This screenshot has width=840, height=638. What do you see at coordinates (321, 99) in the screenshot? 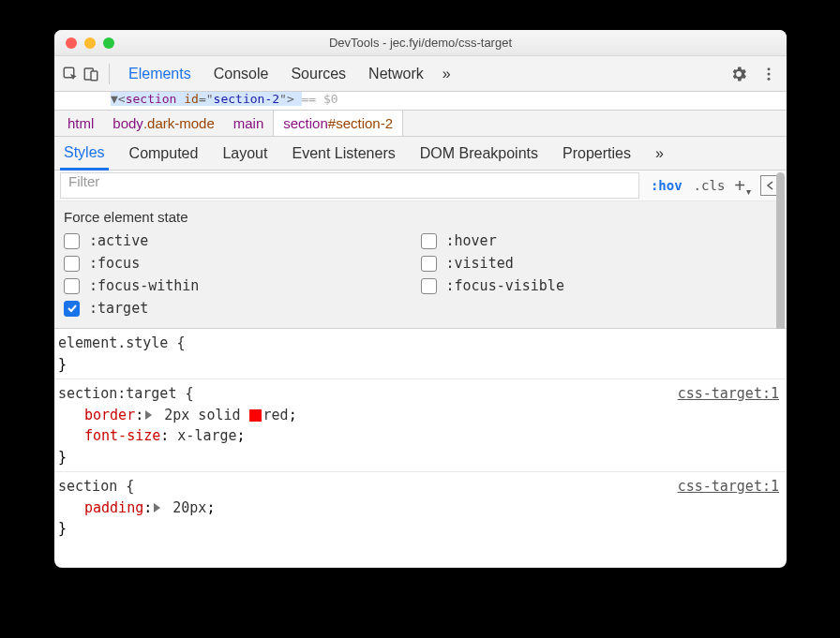
I see `dom-suffix: == $0` at bounding box center [321, 99].